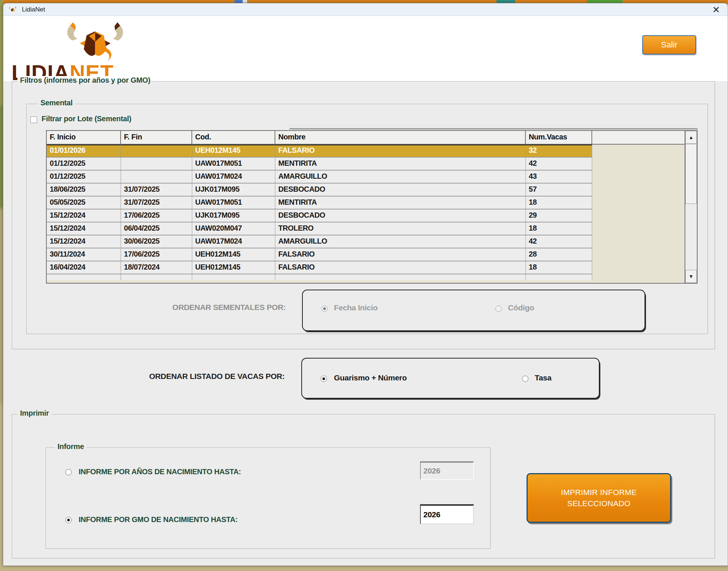 The width and height of the screenshot is (728, 571). I want to click on informe-groupbox: Informe INFORME POR AÑOS DE NACIMIENTO H…, so click(268, 498).